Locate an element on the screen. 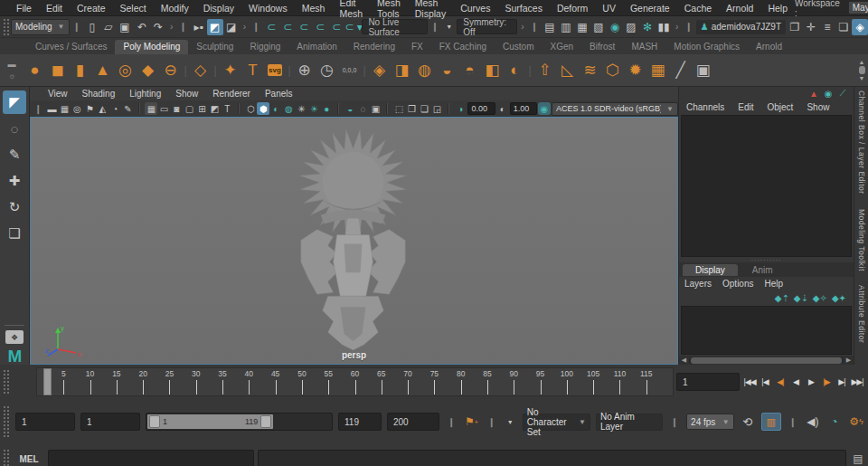 Image resolution: width=868 pixels, height=466 pixels. play-forwards-button: ▶ is located at coordinates (811, 382).